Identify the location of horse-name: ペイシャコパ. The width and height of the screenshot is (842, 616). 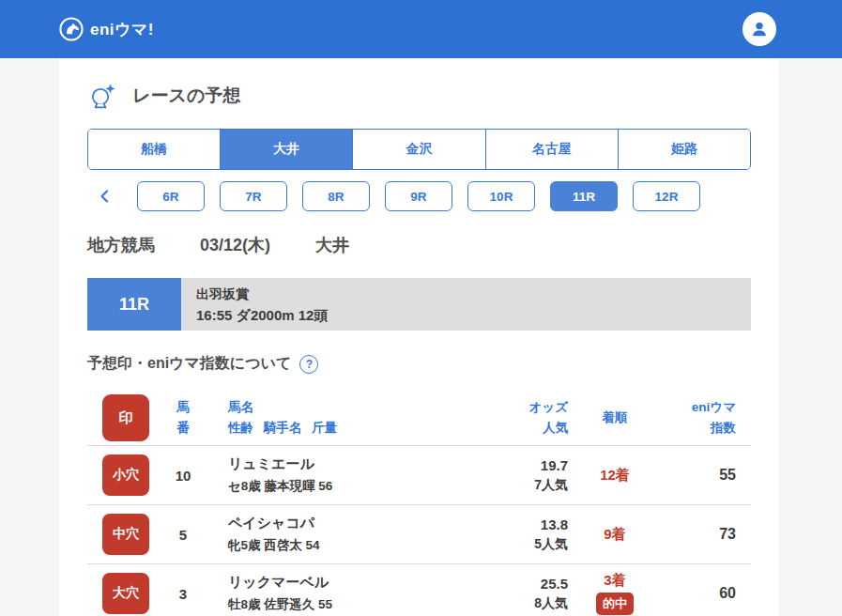
(318, 524).